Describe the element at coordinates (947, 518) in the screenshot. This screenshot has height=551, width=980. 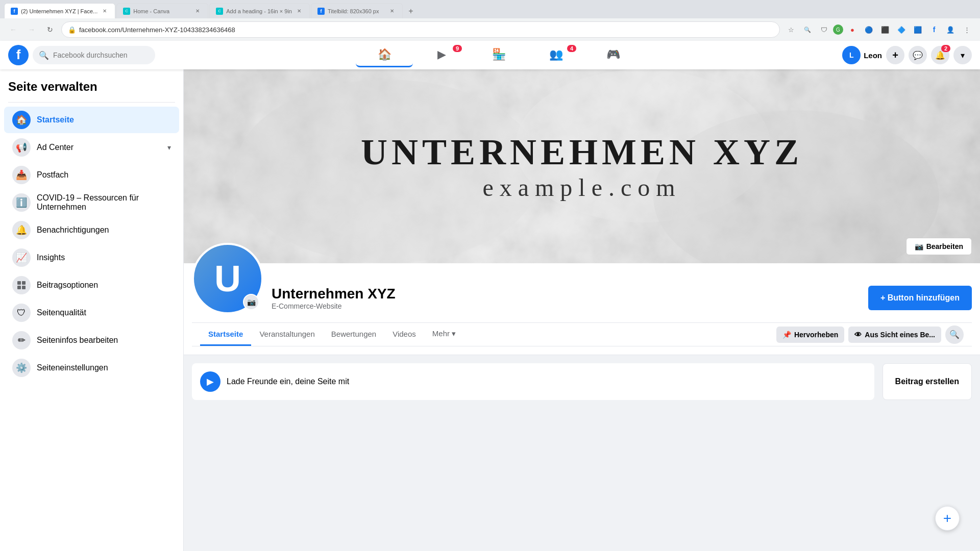
I see `fab-icon: +` at that location.